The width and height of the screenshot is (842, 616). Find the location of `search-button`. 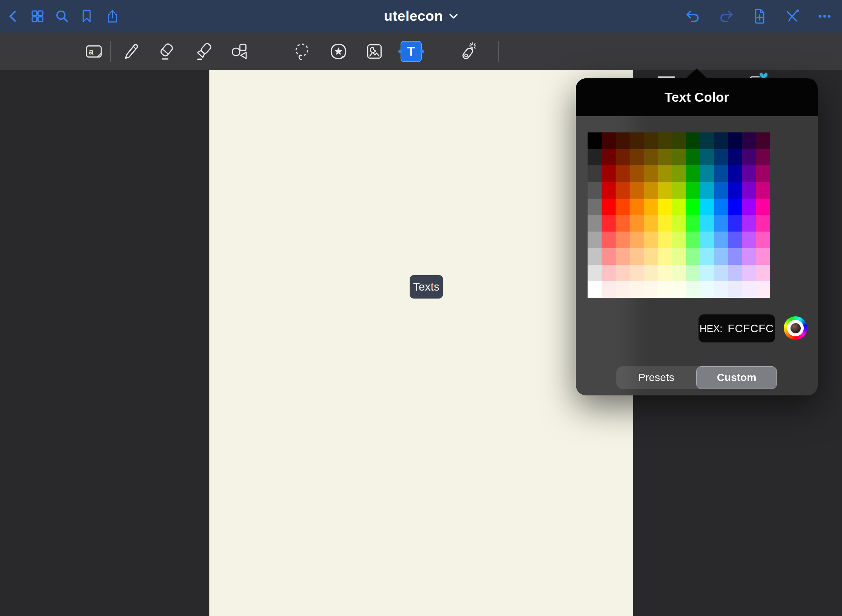

search-button is located at coordinates (62, 16).